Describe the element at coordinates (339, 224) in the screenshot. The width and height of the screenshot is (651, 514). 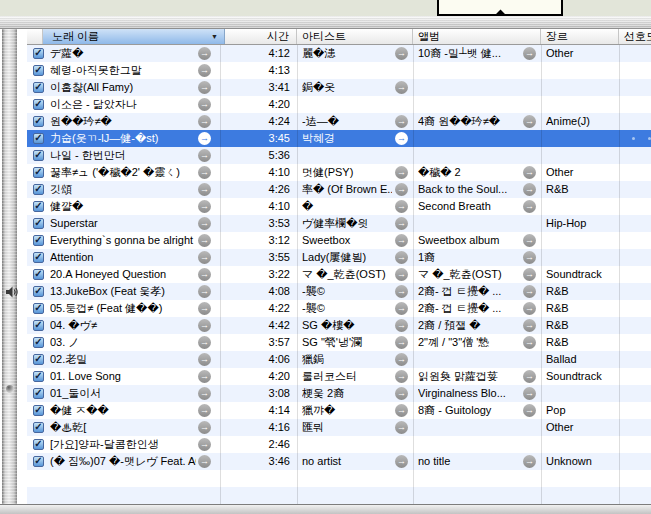
I see `table-row: Superstar→3:53ヴ健率欄�읫→Hip-Hop` at that location.